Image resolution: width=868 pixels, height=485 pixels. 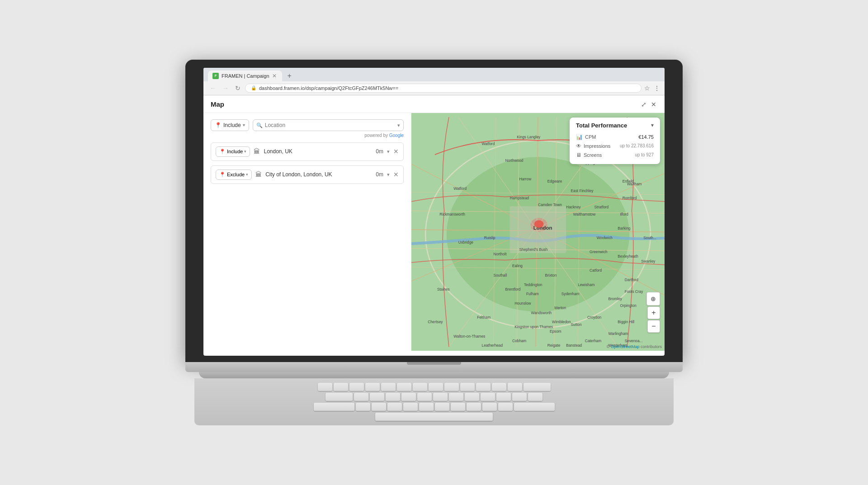 I want to click on location-search-input, so click(x=328, y=125).